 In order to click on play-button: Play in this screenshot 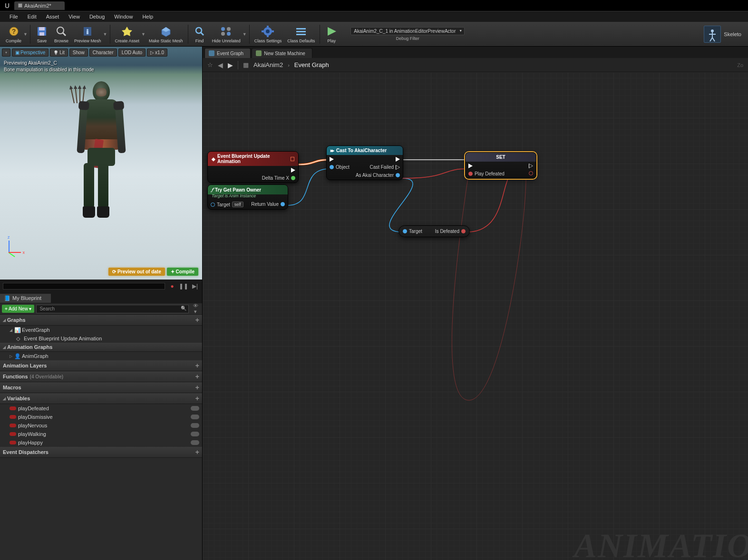, I will do `click(331, 34)`.